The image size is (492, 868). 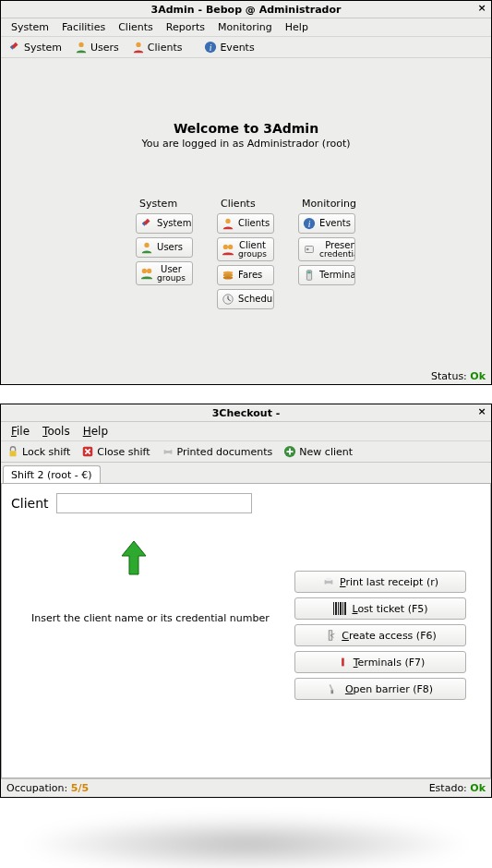 I want to click on print-last-receipt-button: Print last receipt (r), so click(x=380, y=582).